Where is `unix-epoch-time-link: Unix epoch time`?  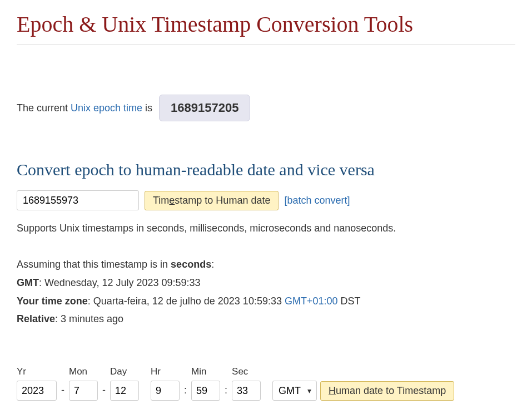 unix-epoch-time-link: Unix epoch time is located at coordinates (107, 108).